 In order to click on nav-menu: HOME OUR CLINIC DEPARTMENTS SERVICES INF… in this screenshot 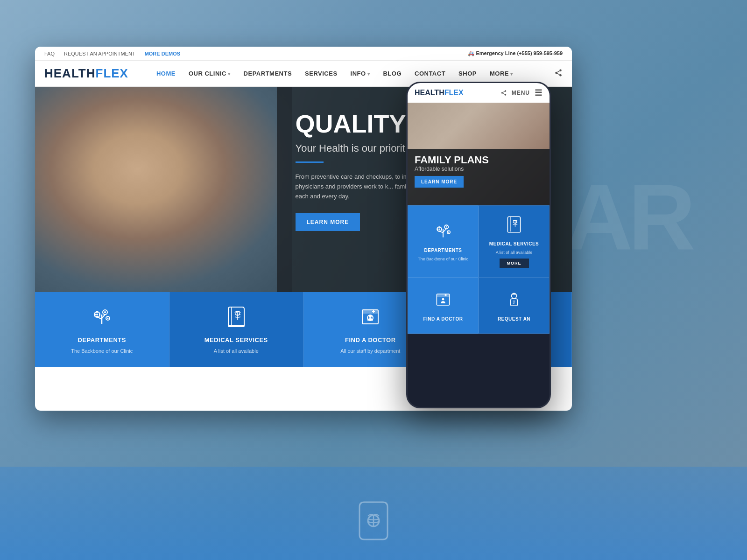, I will do `click(335, 74)`.